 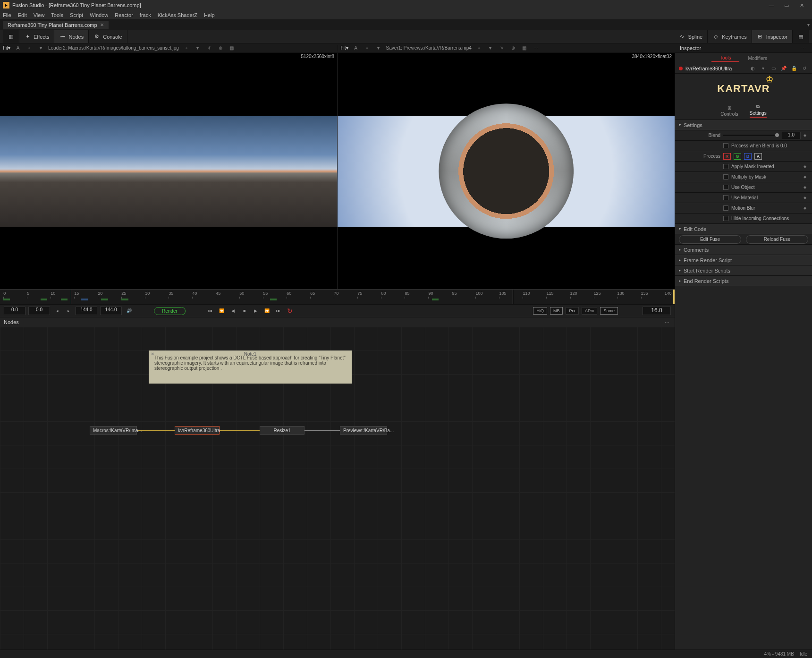 I want to click on next-kf-button: ▸, so click(x=68, y=311).